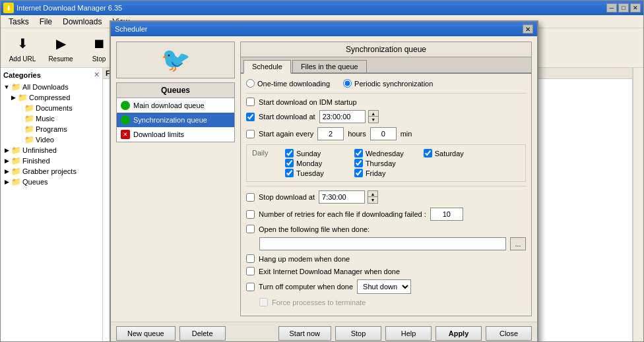 The height and width of the screenshot is (342, 644). What do you see at coordinates (203, 333) in the screenshot?
I see `delete-button: Delete` at bounding box center [203, 333].